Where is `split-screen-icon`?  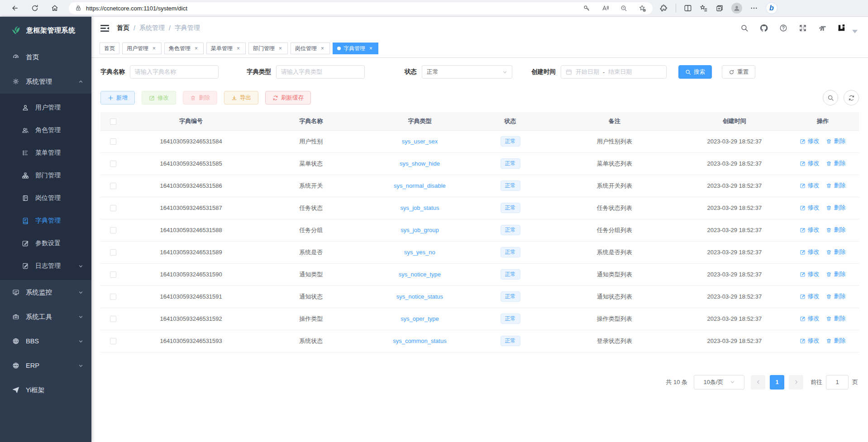 split-screen-icon is located at coordinates (688, 8).